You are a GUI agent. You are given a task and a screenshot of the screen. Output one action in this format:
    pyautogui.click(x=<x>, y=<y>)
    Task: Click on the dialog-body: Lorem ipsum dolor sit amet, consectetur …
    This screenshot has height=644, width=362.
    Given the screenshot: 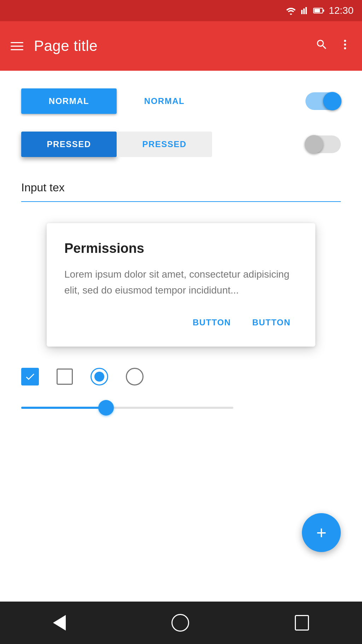 What is the action you would take?
    pyautogui.click(x=181, y=283)
    